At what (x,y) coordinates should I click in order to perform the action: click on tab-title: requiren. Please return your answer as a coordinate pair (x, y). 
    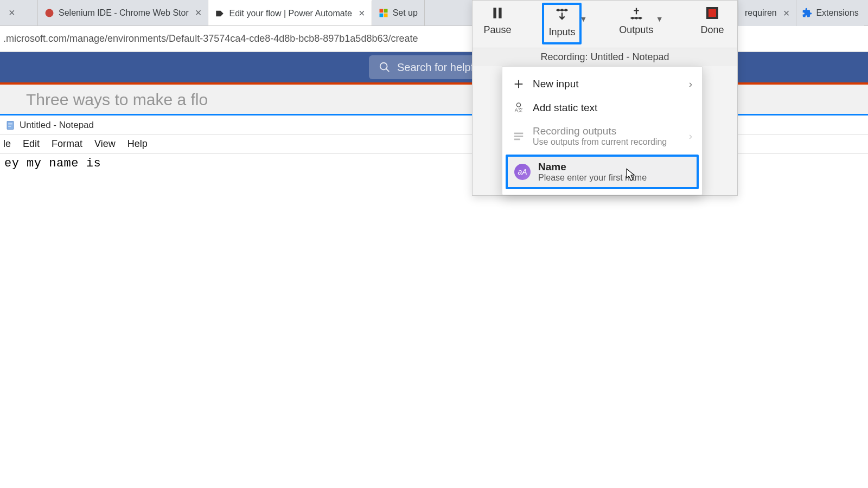
    Looking at the image, I should click on (761, 13).